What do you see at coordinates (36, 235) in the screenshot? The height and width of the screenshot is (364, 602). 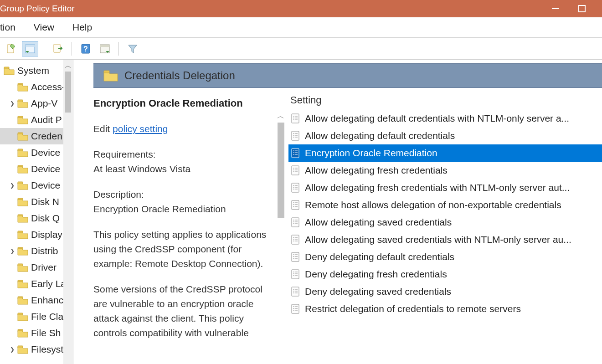 I see `tree-item: Display` at bounding box center [36, 235].